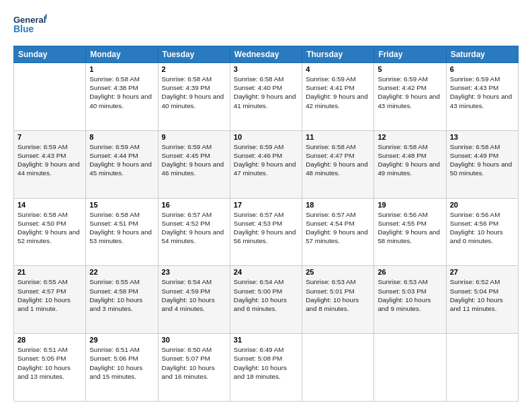 This screenshot has width=532, height=411. What do you see at coordinates (339, 55) in the screenshot?
I see `col-header-thursday: Thursday` at bounding box center [339, 55].